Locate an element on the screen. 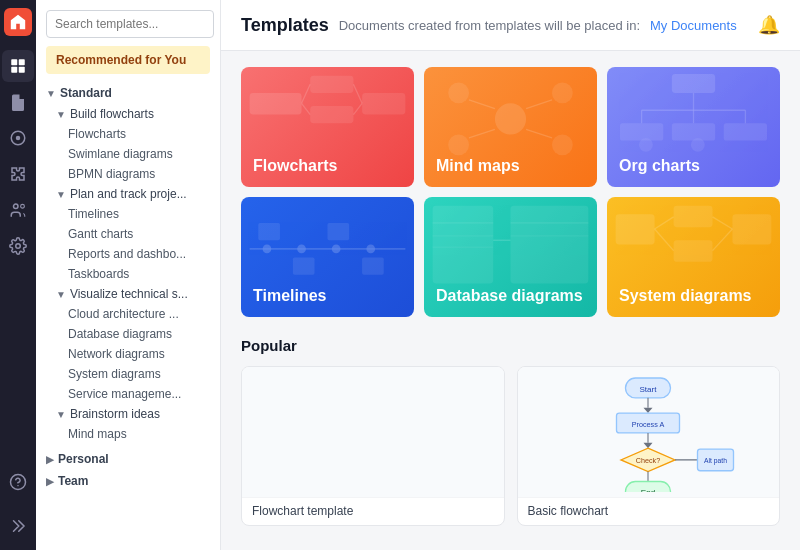  svg-text: Process A is located at coordinates (648, 424).